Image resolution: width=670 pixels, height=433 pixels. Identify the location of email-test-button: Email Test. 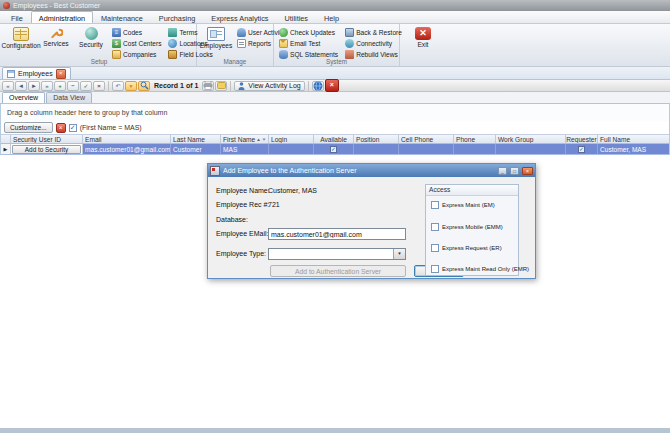
(308, 43).